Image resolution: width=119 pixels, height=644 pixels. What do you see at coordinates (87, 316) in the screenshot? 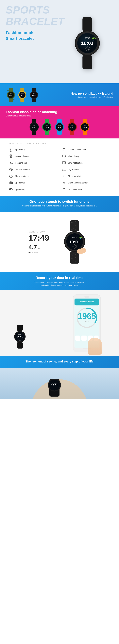
I see `svg-text: 1965` at bounding box center [87, 316].